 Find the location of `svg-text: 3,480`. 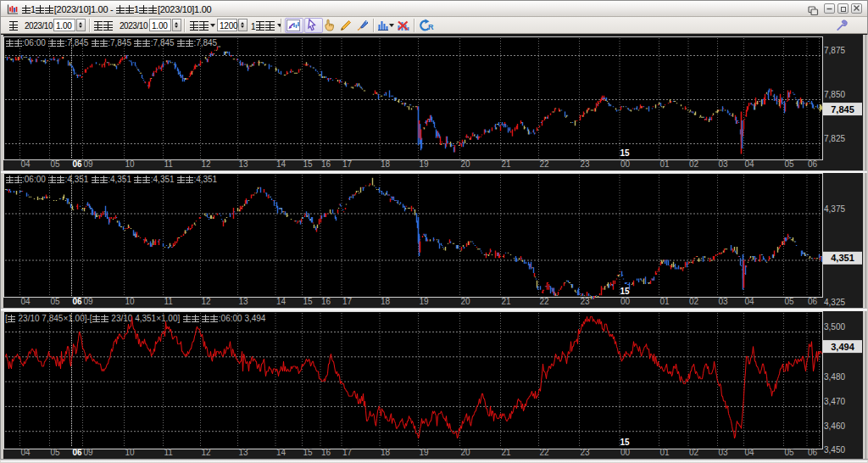

svg-text: 3,480 is located at coordinates (834, 377).